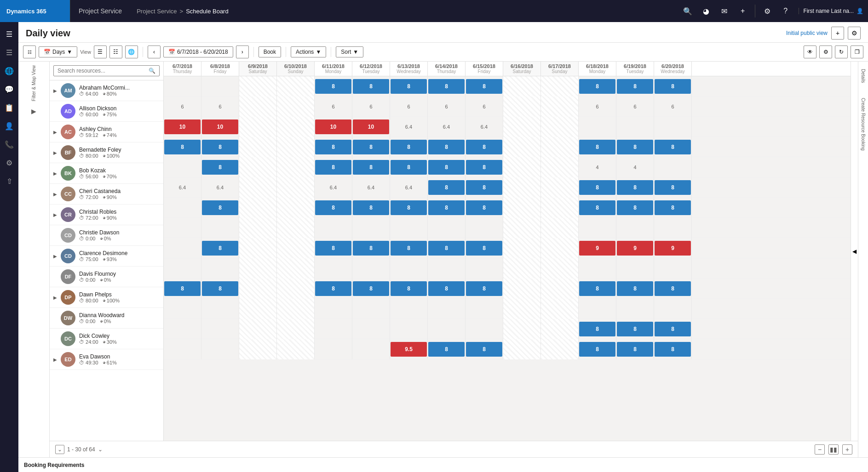  I want to click on sidebar-item-upload: ⇧, so click(9, 181).